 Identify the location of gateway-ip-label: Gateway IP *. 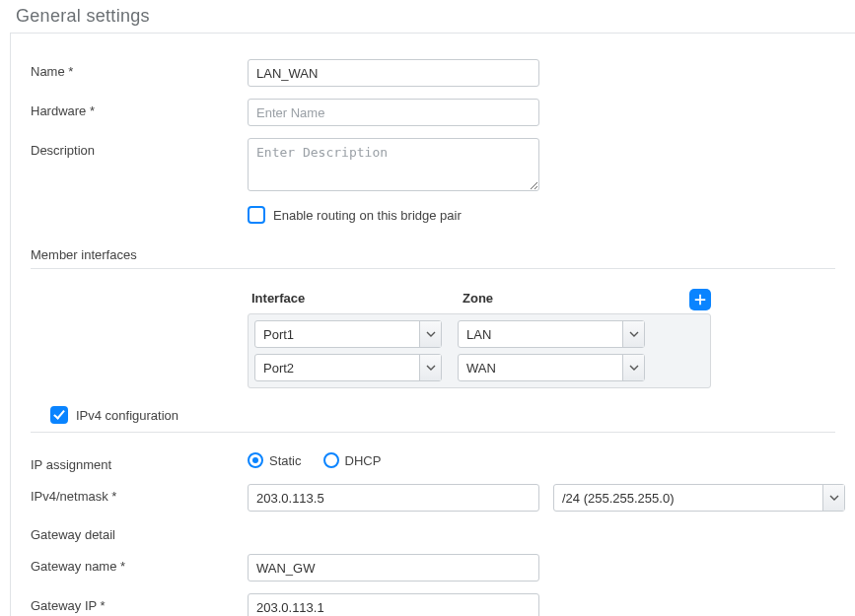
(139, 603).